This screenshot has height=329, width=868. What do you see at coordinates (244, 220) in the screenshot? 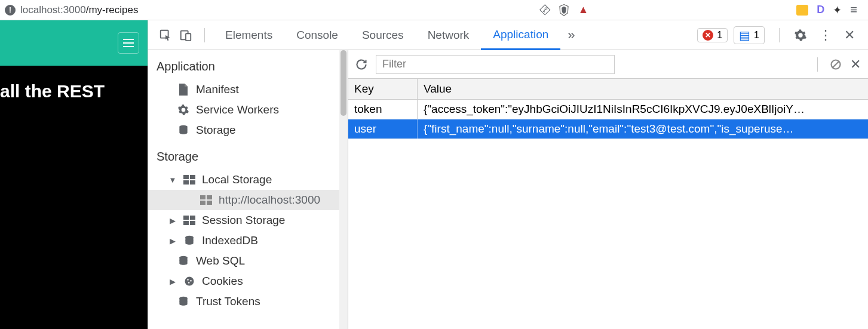
I see `item-label: Session Storage` at bounding box center [244, 220].